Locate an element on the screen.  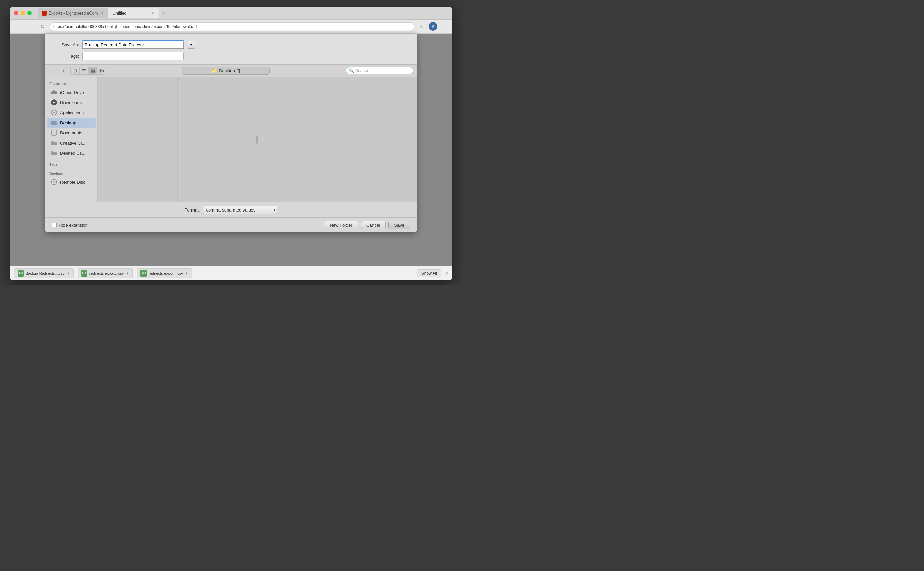
save-button: Save is located at coordinates (399, 225).